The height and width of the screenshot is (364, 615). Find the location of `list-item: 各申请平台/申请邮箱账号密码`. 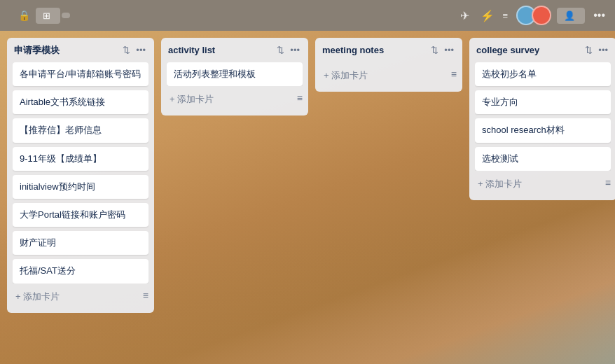

list-item: 各申请平台/申请邮箱账号密码 is located at coordinates (81, 74).